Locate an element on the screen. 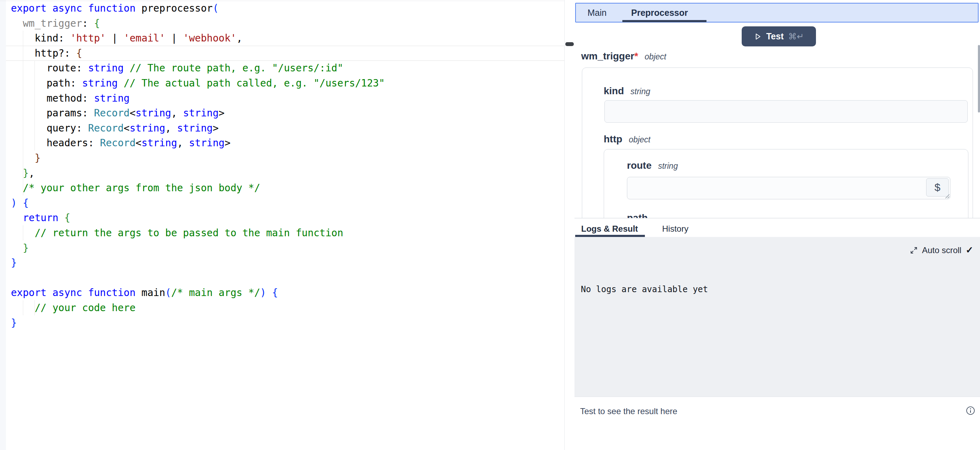 The width and height of the screenshot is (980, 450). logs-area: Auto scroll ✓ No logs are available yet is located at coordinates (777, 317).